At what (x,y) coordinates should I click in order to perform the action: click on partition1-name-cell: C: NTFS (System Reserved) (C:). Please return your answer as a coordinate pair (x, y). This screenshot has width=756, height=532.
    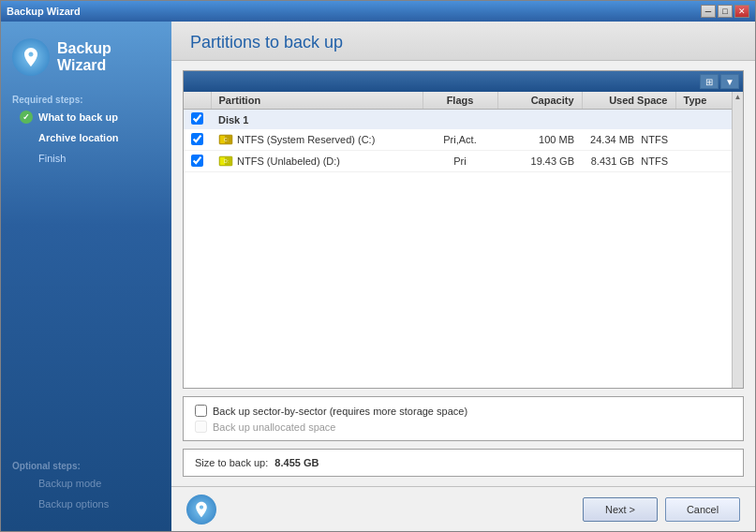
    Looking at the image, I should click on (317, 140).